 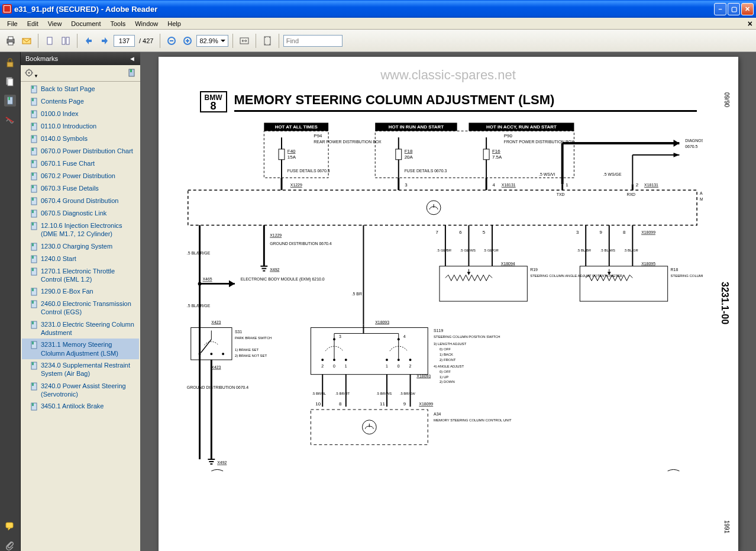 I want to click on minimize-button: –, so click(x=721, y=9).